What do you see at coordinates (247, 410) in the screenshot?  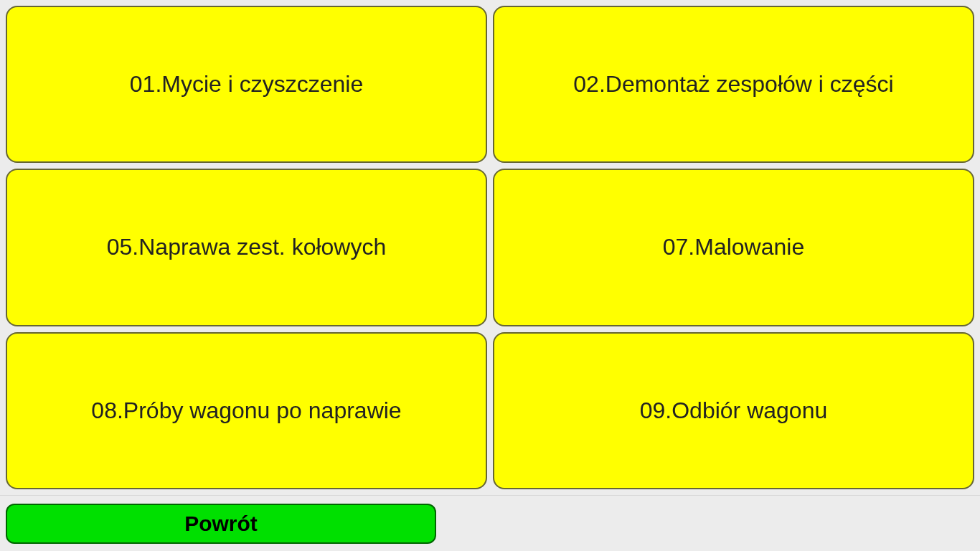 I see `menu-button-08: 08.Próby wagonu po naprawie` at bounding box center [247, 410].